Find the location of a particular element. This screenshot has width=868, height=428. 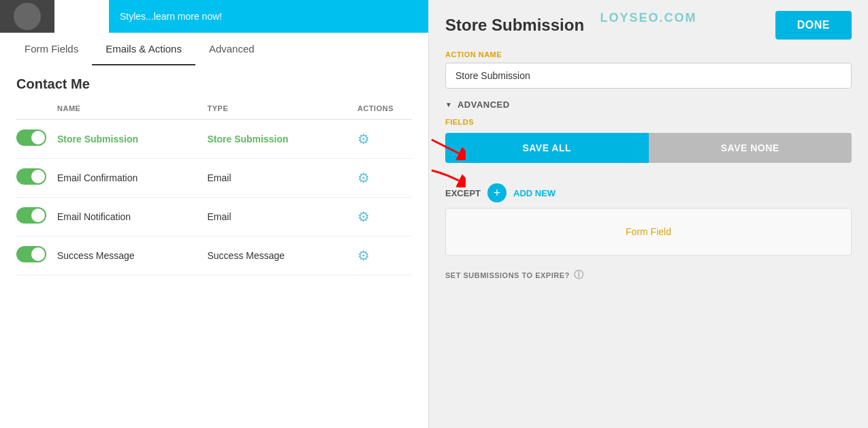

logo-area is located at coordinates (27, 16).